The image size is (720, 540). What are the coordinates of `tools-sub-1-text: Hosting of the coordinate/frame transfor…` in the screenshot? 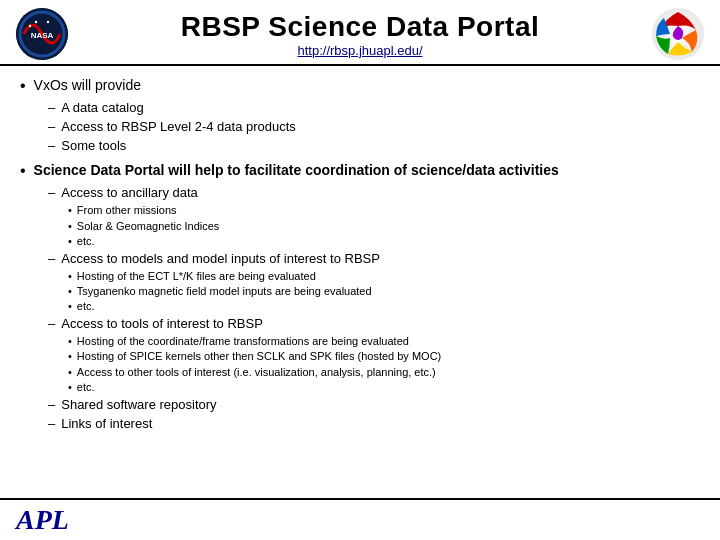 It's located at (243, 342).